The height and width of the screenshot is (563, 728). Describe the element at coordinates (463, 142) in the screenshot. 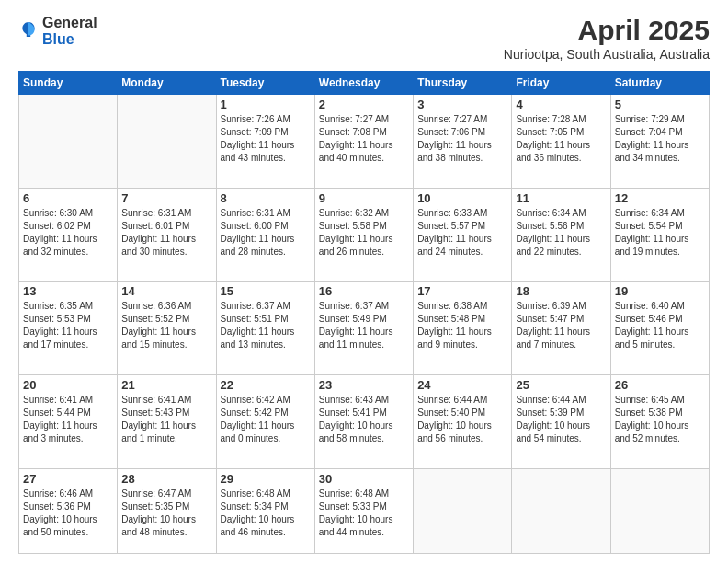

I see `calendar-cell: 3Sunrise: 7:27 AM Sunset: 7:06 PM Daylig…` at that location.